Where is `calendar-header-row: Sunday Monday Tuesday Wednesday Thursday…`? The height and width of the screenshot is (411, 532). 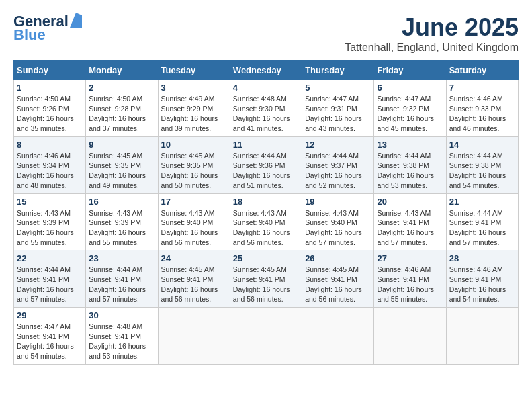 calendar-header-row: Sunday Monday Tuesday Wednesday Thursday… is located at coordinates (266, 71).